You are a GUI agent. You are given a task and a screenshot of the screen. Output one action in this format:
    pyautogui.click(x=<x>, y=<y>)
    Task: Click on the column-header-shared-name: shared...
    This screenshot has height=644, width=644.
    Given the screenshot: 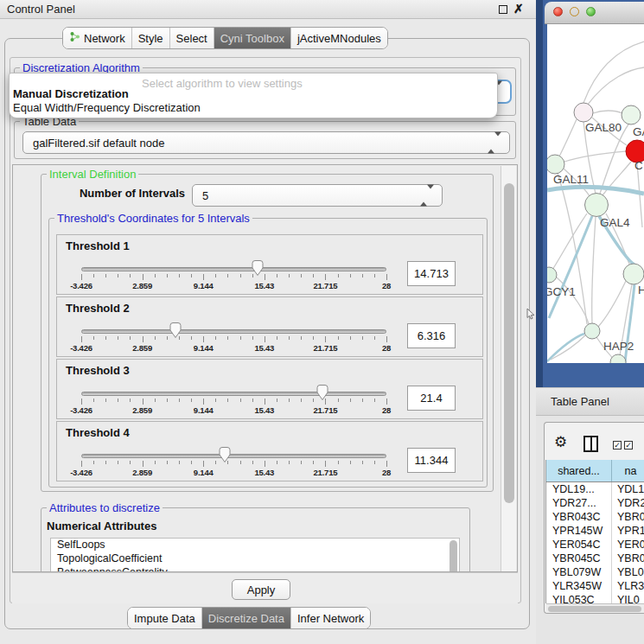 What is the action you would take?
    pyautogui.click(x=579, y=470)
    